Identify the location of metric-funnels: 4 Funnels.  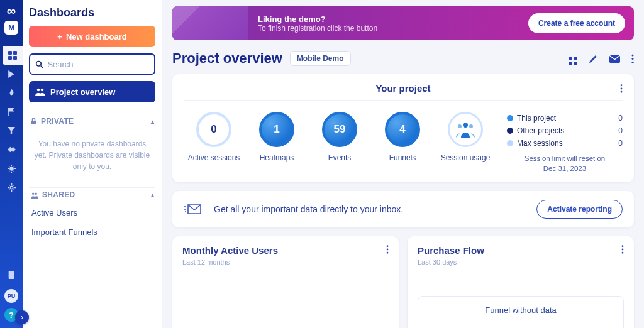
(402, 137).